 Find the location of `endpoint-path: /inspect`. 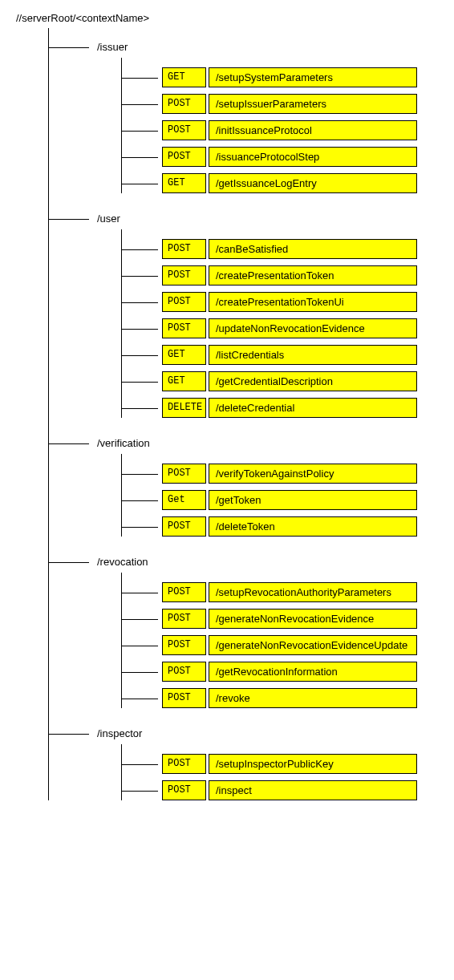

endpoint-path: /inspect is located at coordinates (313, 791).